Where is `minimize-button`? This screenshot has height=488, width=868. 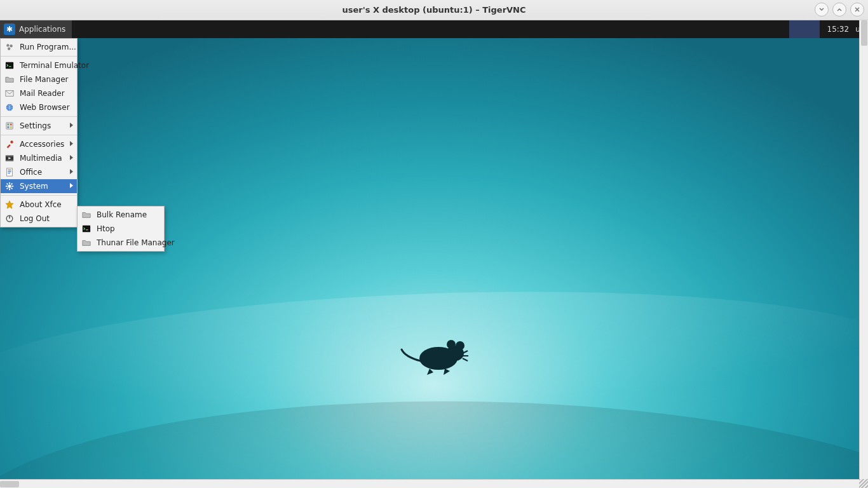
minimize-button is located at coordinates (822, 10).